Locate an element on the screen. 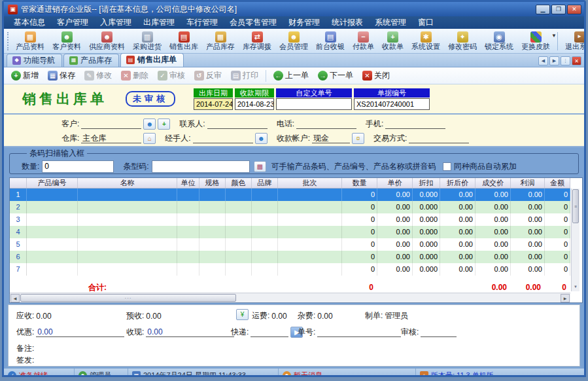 Image resolution: width=588 pixels, height=381 pixels. handler-input is located at coordinates (223, 138).